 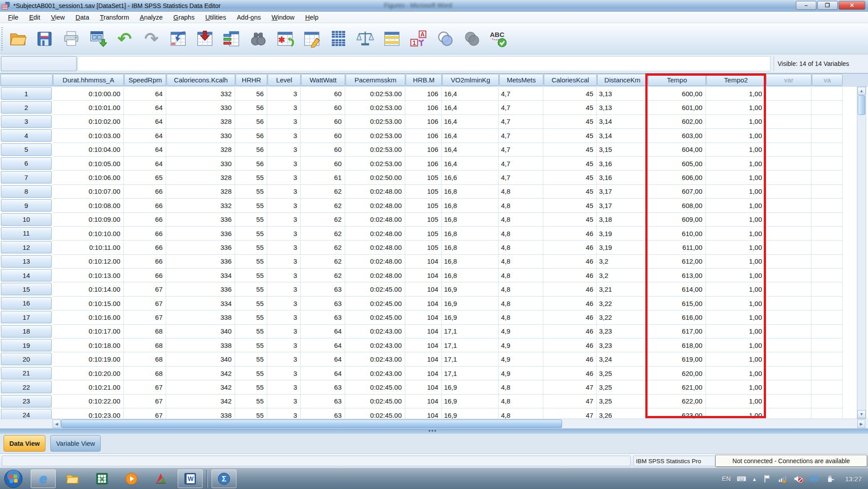 What do you see at coordinates (622, 387) in the screenshot?
I see `cell-DistanceKm: 3,25` at bounding box center [622, 387].